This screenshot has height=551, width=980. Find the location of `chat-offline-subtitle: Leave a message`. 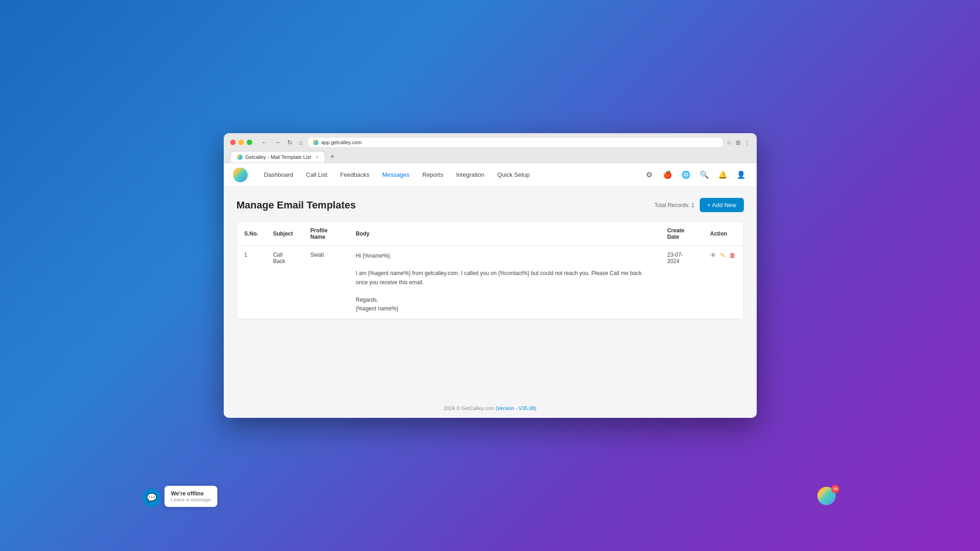

chat-offline-subtitle: Leave a message is located at coordinates (191, 500).